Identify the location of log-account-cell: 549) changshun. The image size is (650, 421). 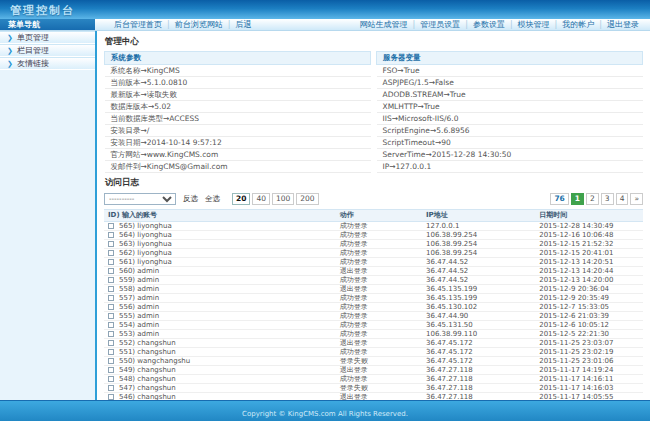
(220, 370).